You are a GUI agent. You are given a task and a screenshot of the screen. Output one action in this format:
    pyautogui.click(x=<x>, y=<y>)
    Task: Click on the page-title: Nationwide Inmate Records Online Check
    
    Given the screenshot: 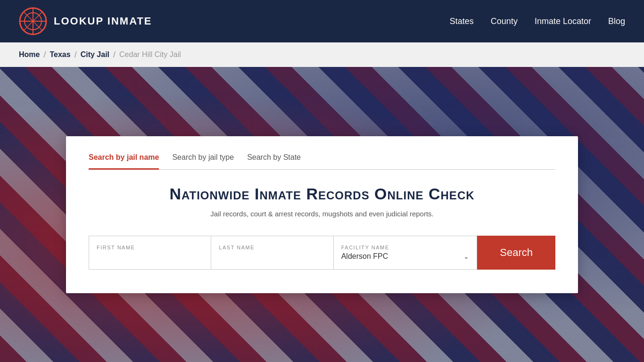 What is the action you would take?
    pyautogui.click(x=322, y=194)
    